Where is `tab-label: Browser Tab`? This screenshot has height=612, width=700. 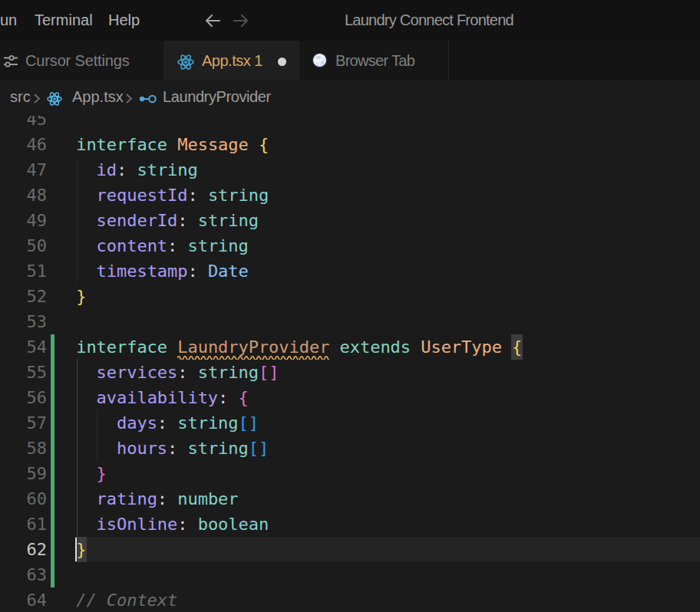 tab-label: Browser Tab is located at coordinates (375, 61).